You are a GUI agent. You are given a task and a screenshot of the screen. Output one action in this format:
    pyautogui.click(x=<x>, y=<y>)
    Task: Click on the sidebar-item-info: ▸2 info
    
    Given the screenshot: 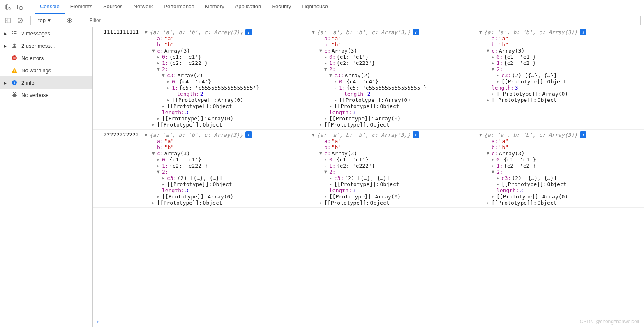 What is the action you would take?
    pyautogui.click(x=46, y=83)
    